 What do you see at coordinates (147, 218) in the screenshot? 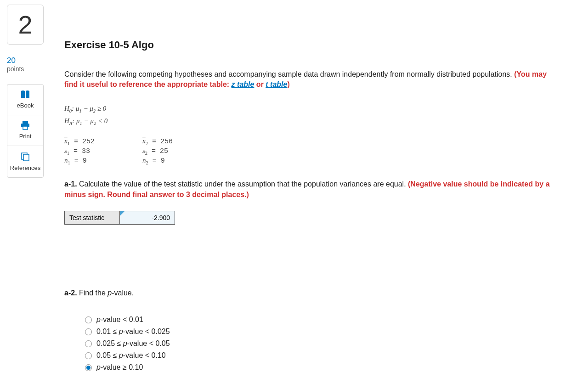
I see `stat-input-cell: -2.900` at bounding box center [147, 218].